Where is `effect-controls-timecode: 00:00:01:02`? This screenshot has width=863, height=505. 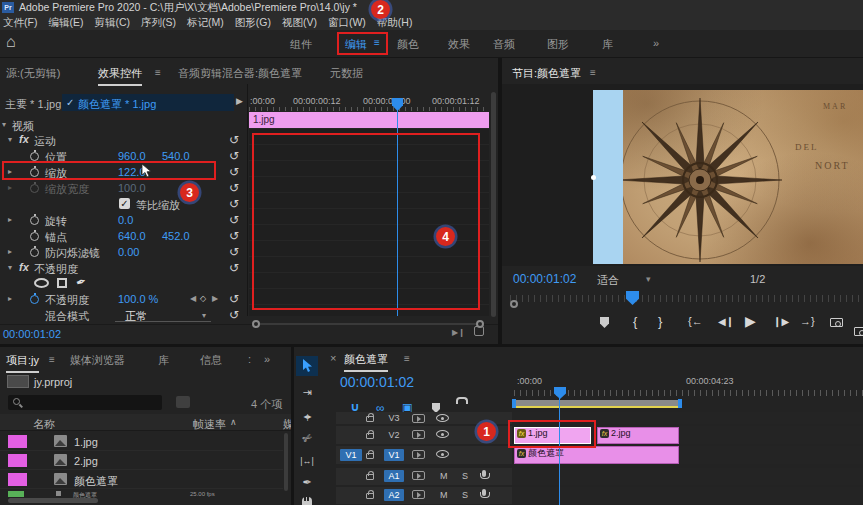 effect-controls-timecode: 00:00:01:02 is located at coordinates (32, 334).